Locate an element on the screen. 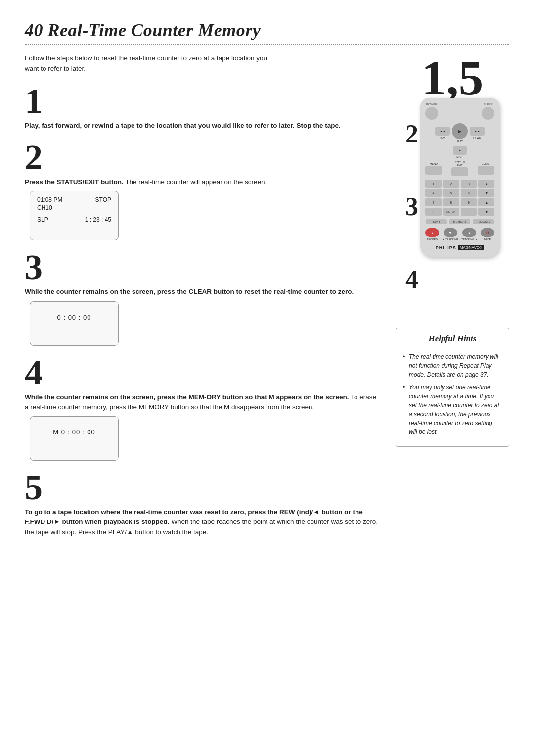  vol-down-button: ▼ is located at coordinates (487, 212).